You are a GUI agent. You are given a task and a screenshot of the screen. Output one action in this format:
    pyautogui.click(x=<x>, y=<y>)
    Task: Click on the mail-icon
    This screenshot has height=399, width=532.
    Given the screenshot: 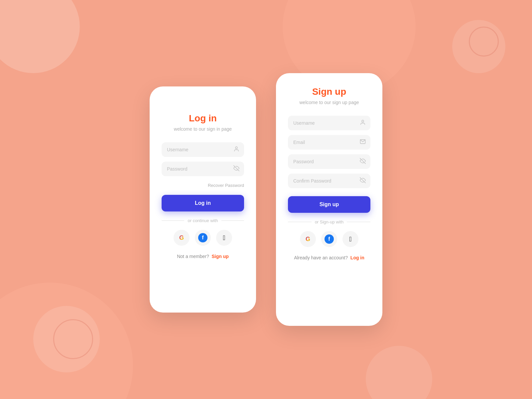 What is the action you would take?
    pyautogui.click(x=363, y=142)
    